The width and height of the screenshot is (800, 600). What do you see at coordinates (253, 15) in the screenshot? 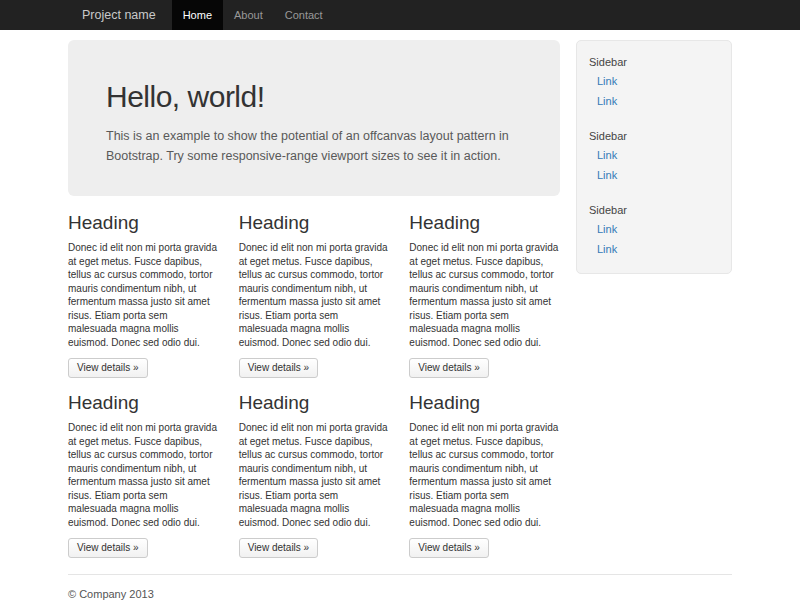
I see `navbar-menu: Home About Contact` at bounding box center [253, 15].